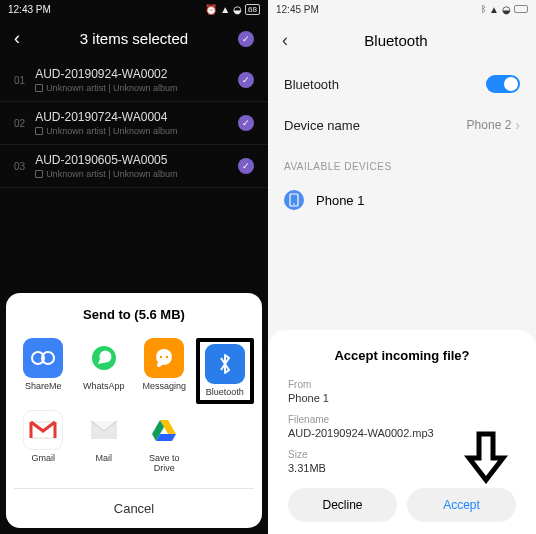 This screenshot has height=534, width=536. I want to click on button-row: Decline Accept, so click(402, 505).